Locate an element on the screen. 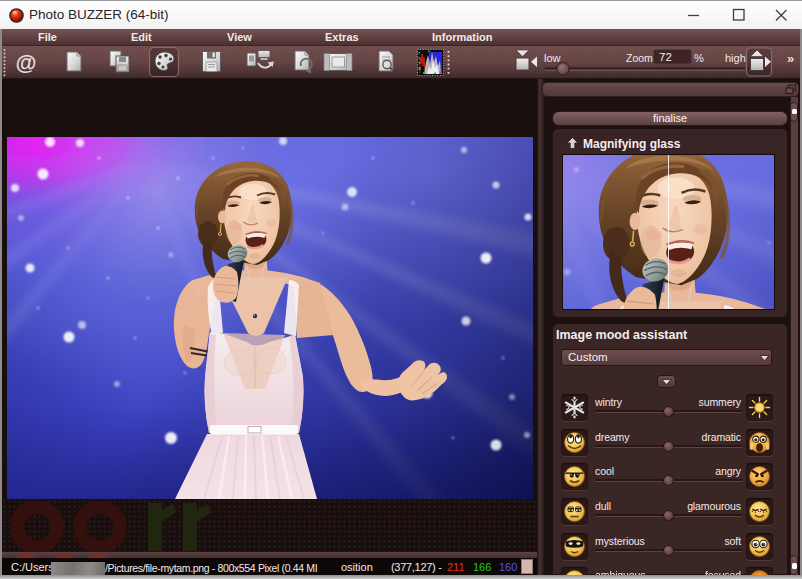  svg-text: high is located at coordinates (736, 58).